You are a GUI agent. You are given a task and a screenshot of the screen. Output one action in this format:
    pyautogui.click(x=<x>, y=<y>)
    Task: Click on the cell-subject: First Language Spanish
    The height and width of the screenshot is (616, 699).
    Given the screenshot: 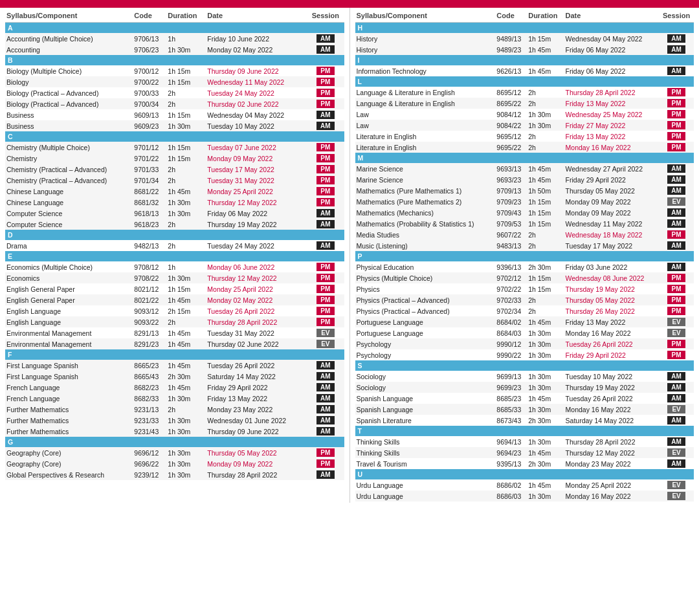 What is the action you would take?
    pyautogui.click(x=69, y=365)
    